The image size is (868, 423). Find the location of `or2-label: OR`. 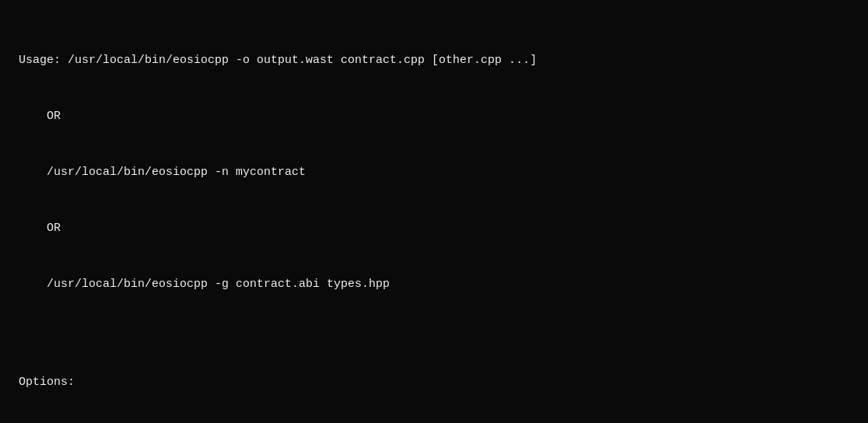

or2-label: OR is located at coordinates (54, 229).